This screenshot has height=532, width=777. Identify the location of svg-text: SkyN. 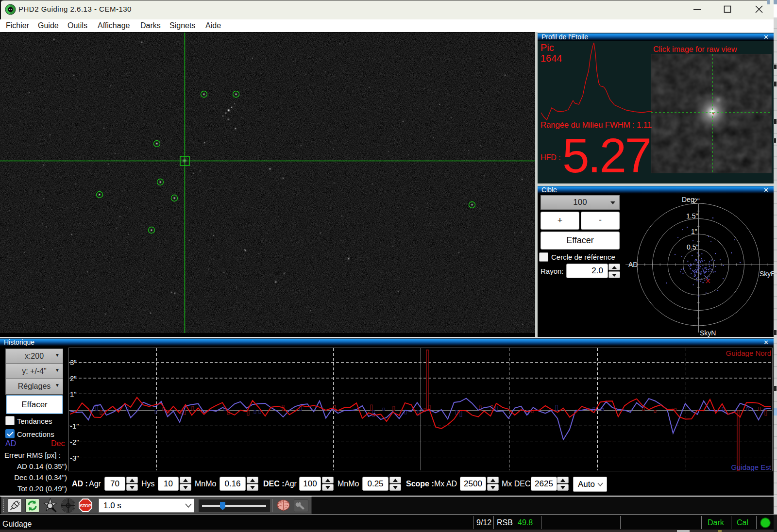
(708, 333).